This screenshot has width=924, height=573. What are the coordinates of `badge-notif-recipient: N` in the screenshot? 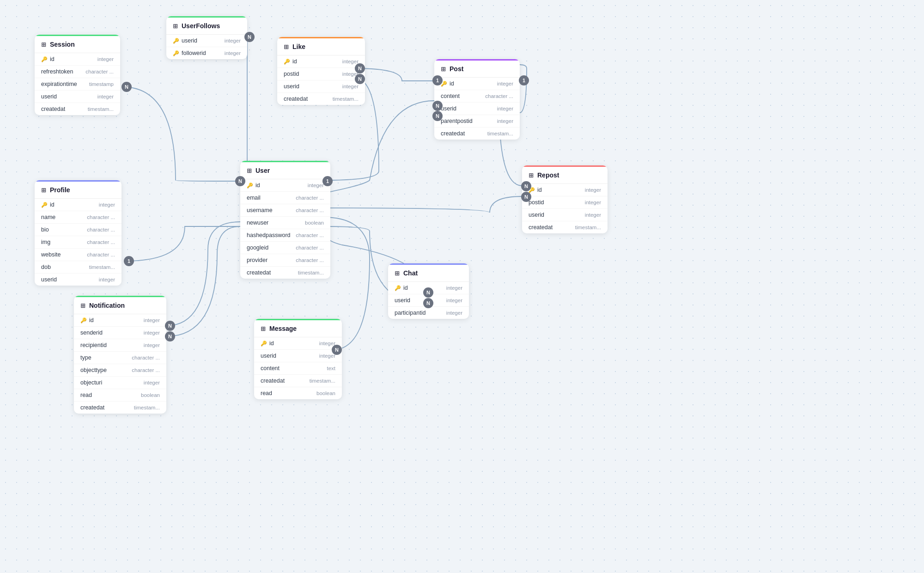 It's located at (170, 336).